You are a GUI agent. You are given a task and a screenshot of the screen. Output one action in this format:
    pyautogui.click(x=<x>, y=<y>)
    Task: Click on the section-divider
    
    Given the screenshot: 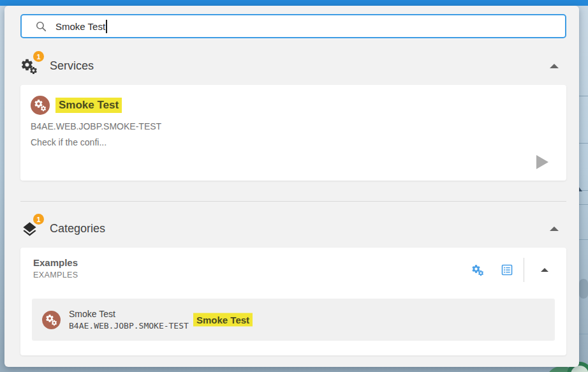 What is the action you would take?
    pyautogui.click(x=293, y=202)
    